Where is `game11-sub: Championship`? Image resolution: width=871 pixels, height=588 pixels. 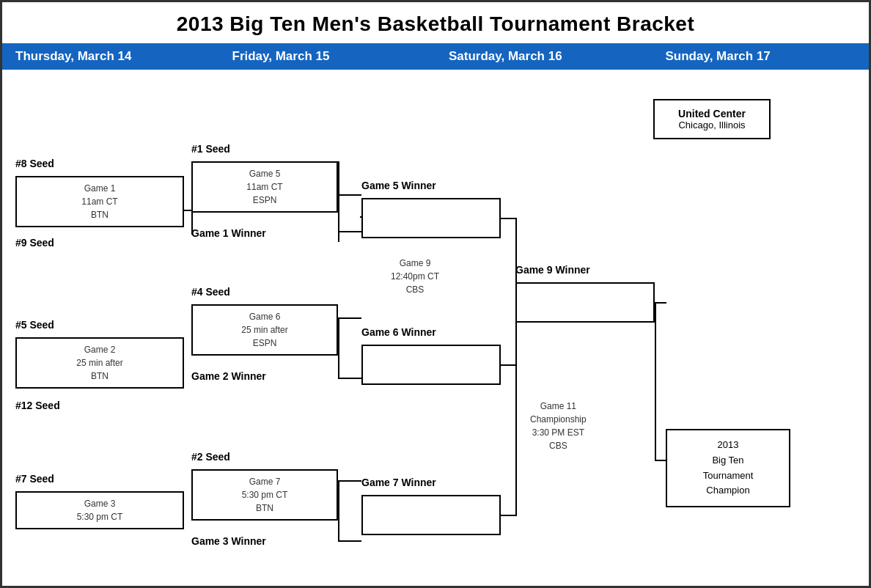
game11-sub: Championship is located at coordinates (559, 419).